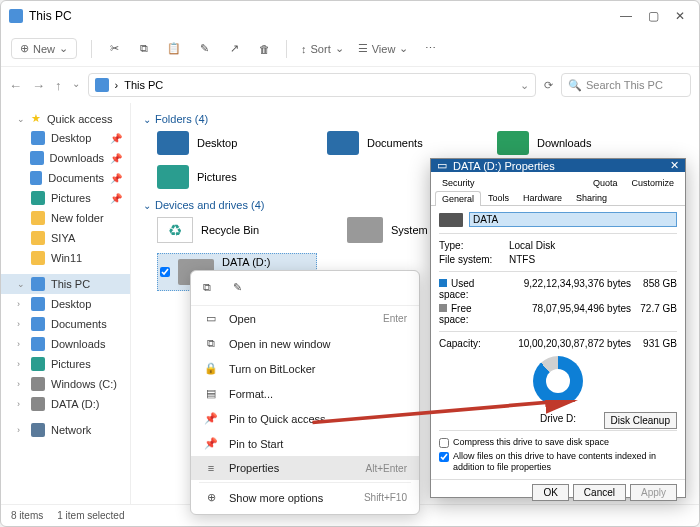  Describe the element at coordinates (102, 85) in the screenshot. I see `pc-icon` at that location.